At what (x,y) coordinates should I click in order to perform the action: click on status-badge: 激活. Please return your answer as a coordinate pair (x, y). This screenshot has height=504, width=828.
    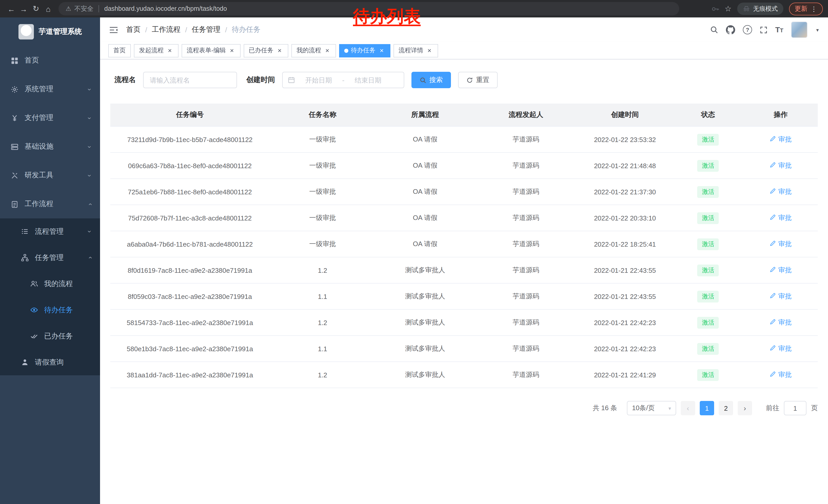
    Looking at the image, I should click on (708, 192).